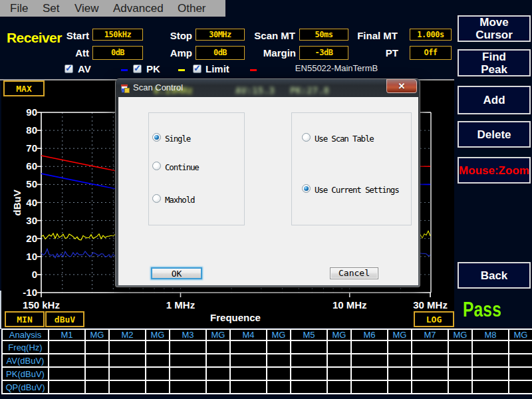 The image size is (532, 399). What do you see at coordinates (520, 335) in the screenshot?
I see `col-MG-16: MG` at bounding box center [520, 335].